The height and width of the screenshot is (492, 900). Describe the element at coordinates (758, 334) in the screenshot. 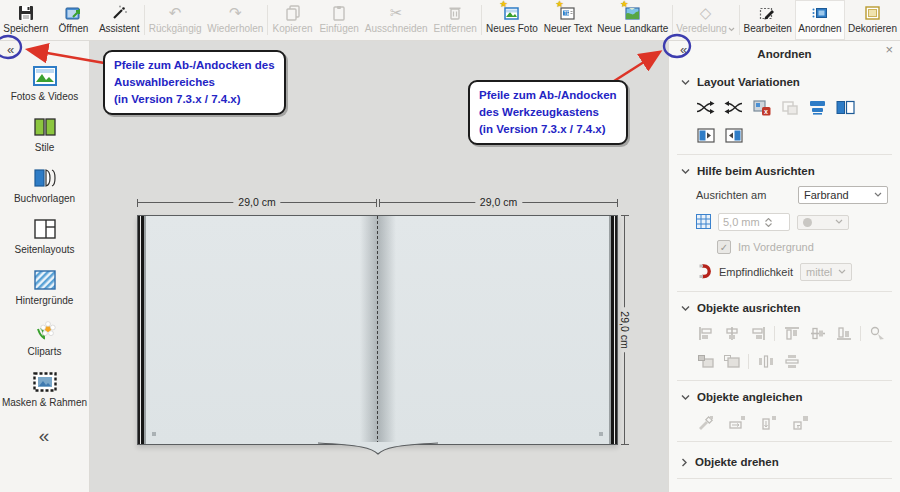

I see `align-right-icon` at that location.